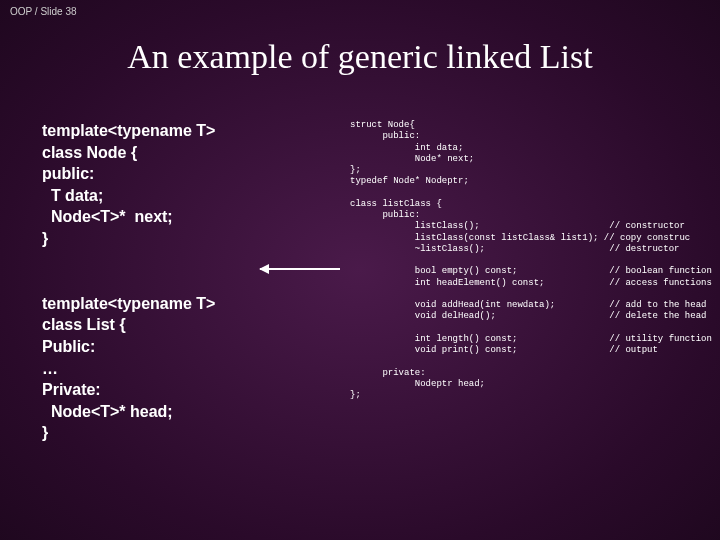 This screenshot has width=720, height=540. I want to click on arrow-icon, so click(300, 269).